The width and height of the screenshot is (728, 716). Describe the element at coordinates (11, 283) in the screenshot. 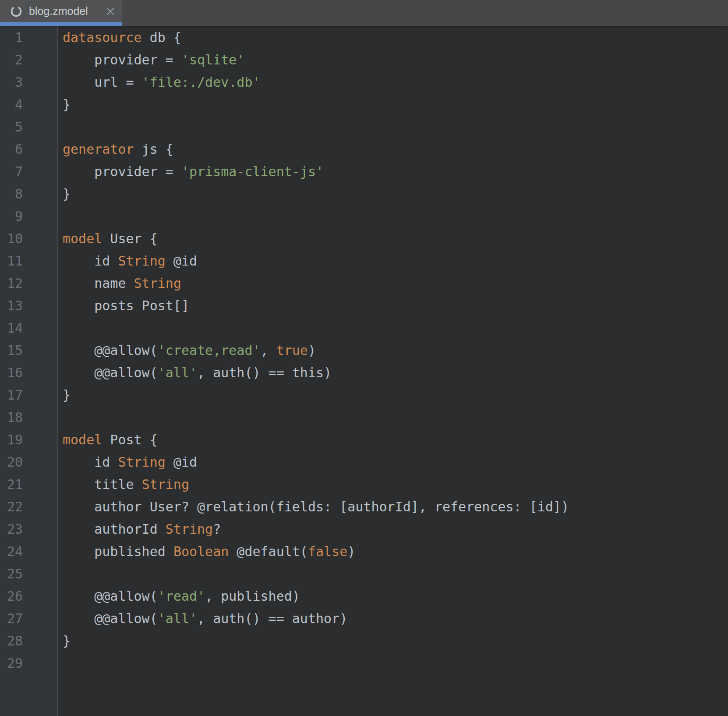

I see `line-number: 12` at that location.